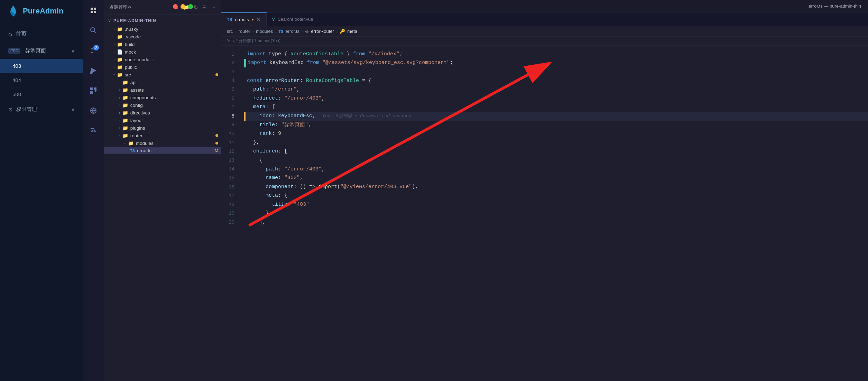 The height and width of the screenshot is (381, 868). What do you see at coordinates (163, 8) in the screenshot?
I see `explorer-header: 资源管理器 ⊕ 📁 ↻ ⊟ ···` at bounding box center [163, 8].